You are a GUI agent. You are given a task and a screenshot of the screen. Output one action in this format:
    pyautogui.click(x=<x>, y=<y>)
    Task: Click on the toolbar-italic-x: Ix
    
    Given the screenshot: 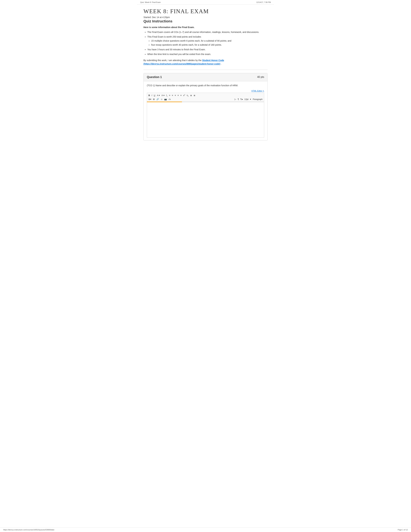 What is the action you would take?
    pyautogui.click(x=167, y=95)
    